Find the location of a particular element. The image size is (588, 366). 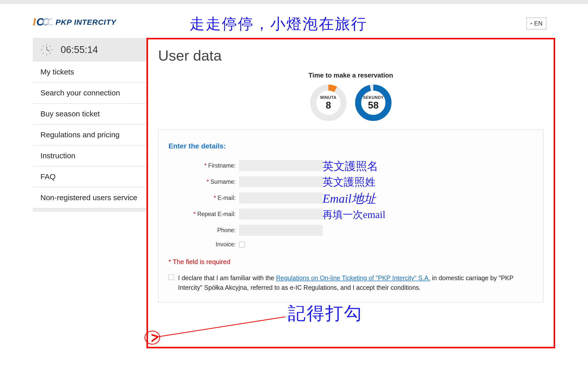

sidebar-item-regulations: Regulations and pricing is located at coordinates (90, 135).